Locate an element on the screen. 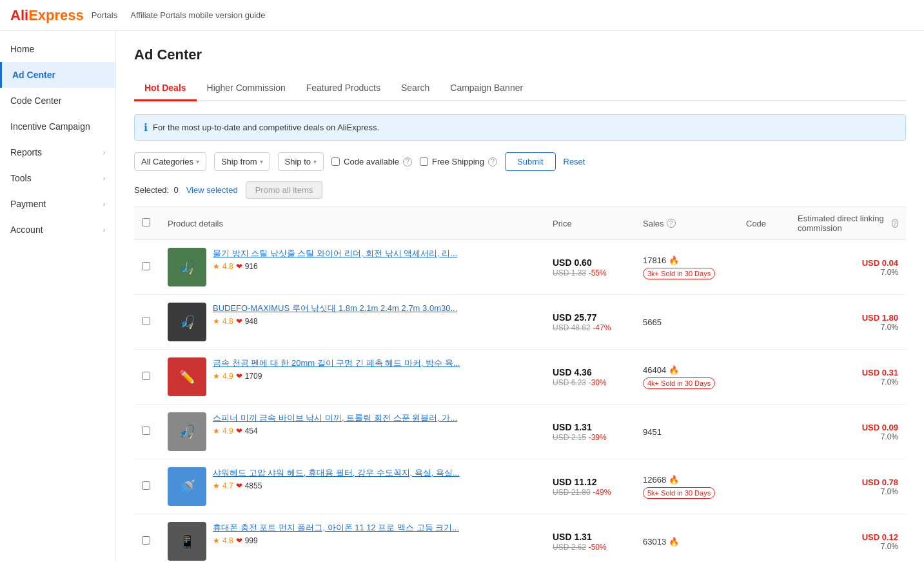  product-info: ✏️ 금속 천공 펜에 대 한 20mm 길이 구멍 긴 페촉 헤드 마커, 방… is located at coordinates (352, 377).